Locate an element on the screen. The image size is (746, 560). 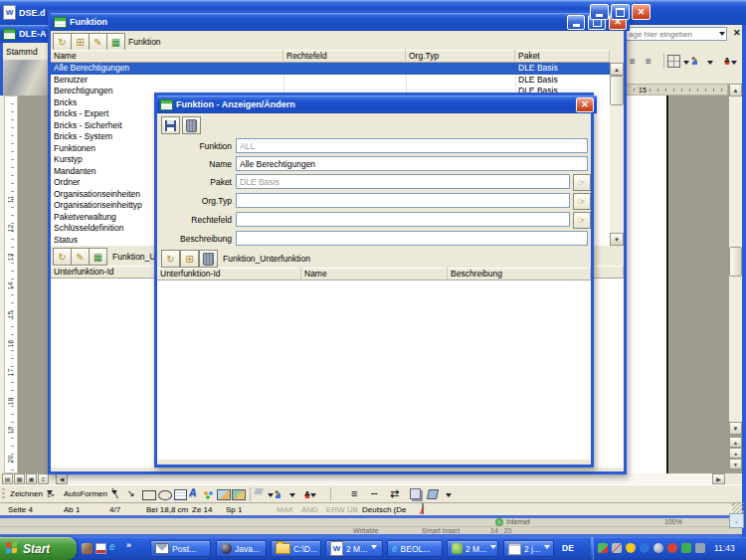
list-scroll-down-icon: ▼ is located at coordinates (617, 239).